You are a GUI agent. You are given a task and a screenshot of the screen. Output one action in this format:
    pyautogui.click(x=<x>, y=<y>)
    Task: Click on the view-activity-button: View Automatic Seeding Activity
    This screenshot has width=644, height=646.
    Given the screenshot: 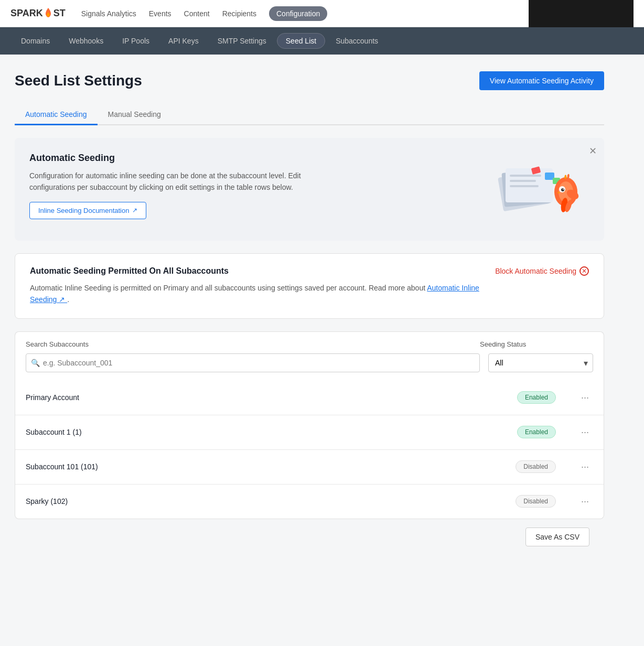 What is the action you would take?
    pyautogui.click(x=542, y=81)
    